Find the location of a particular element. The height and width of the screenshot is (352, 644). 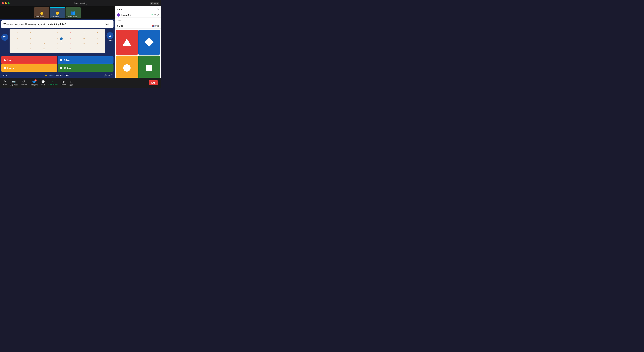

panel-answer-yellow is located at coordinates (127, 68).